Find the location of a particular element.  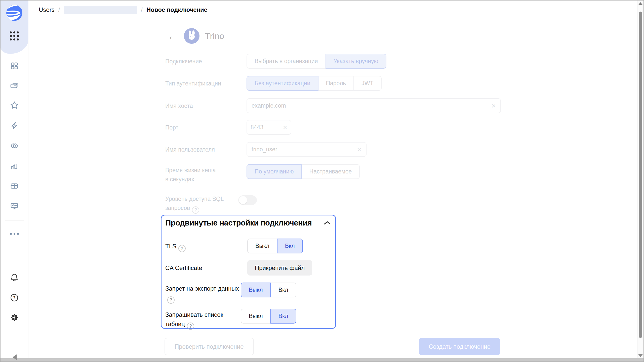

sidebar-item-charts is located at coordinates (14, 166).